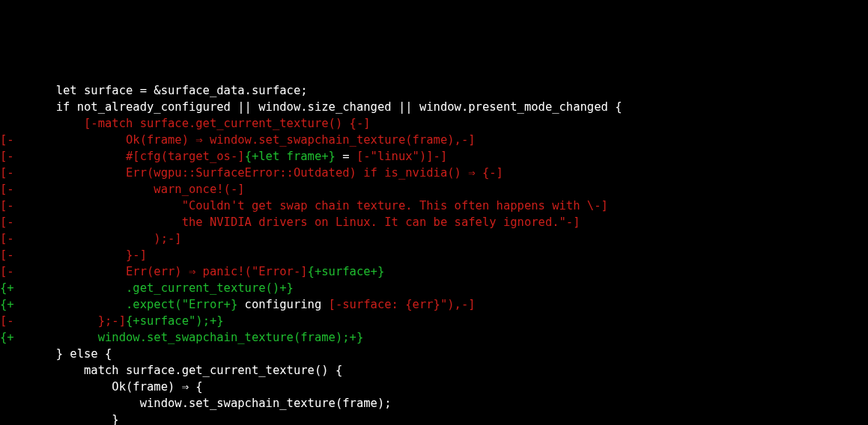  I want to click on diff-context-segment: window.set_swapchain_texture(frame);, so click(196, 403).